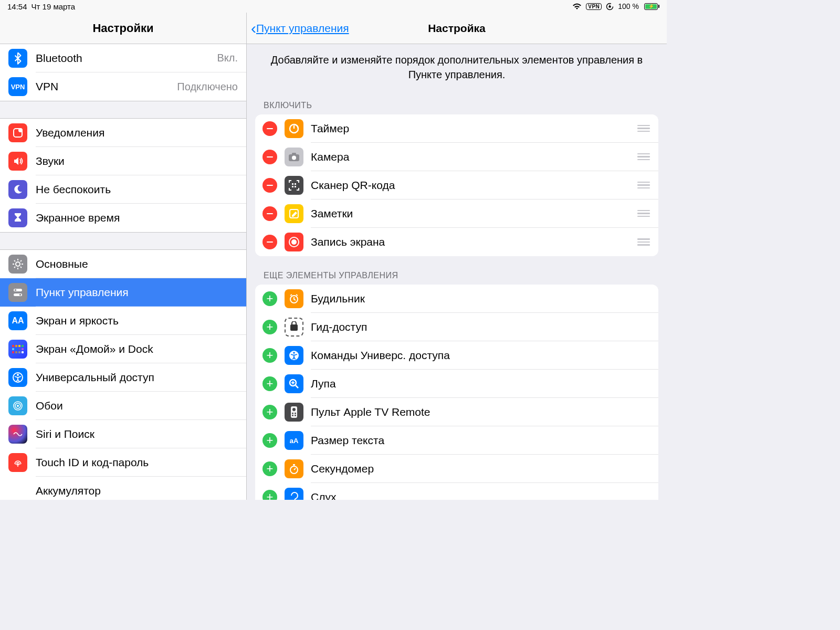 The image size is (840, 630). I want to click on sidebar-item-sounds: Звуки, so click(123, 161).